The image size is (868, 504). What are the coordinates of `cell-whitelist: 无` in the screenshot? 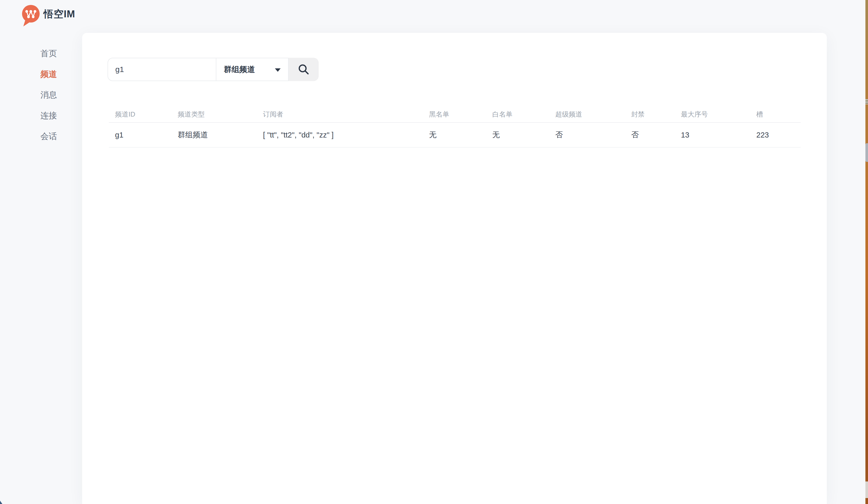 It's located at (524, 135).